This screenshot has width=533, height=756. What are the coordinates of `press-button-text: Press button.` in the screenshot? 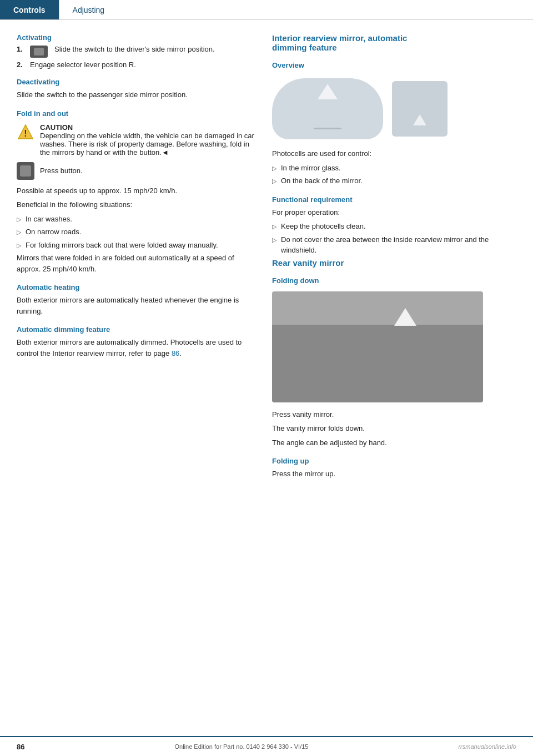 It's located at (61, 171).